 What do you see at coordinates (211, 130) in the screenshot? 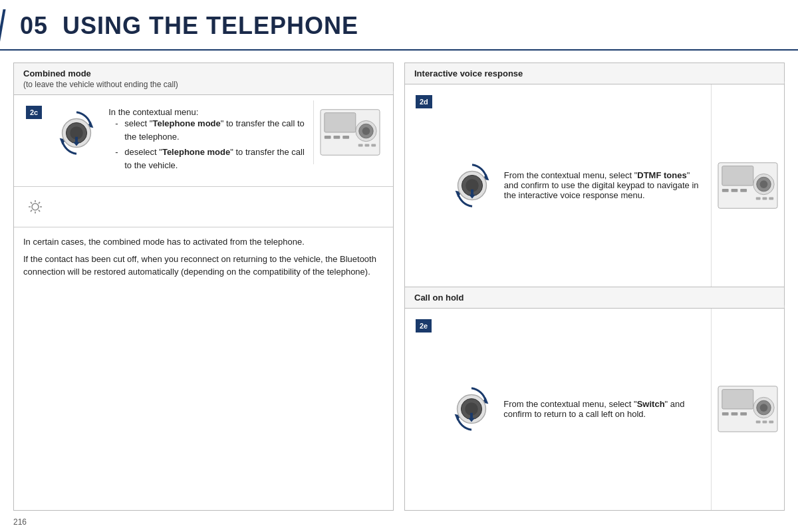
I see `step-2c-item-1: select "Telephone mode" to transfer the …` at bounding box center [211, 130].